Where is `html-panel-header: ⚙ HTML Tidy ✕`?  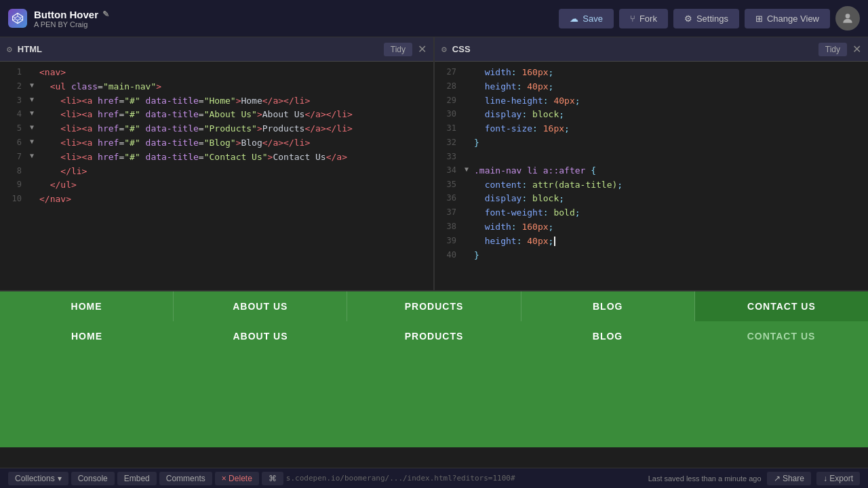 html-panel-header: ⚙ HTML Tidy ✕ is located at coordinates (217, 49).